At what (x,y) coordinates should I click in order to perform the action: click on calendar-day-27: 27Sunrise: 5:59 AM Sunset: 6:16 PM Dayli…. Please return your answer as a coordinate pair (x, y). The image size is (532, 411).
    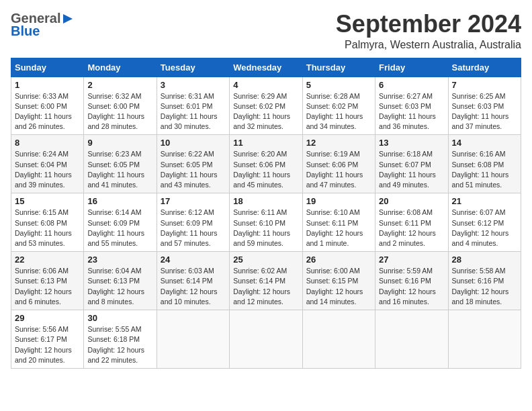
    Looking at the image, I should click on (412, 281).